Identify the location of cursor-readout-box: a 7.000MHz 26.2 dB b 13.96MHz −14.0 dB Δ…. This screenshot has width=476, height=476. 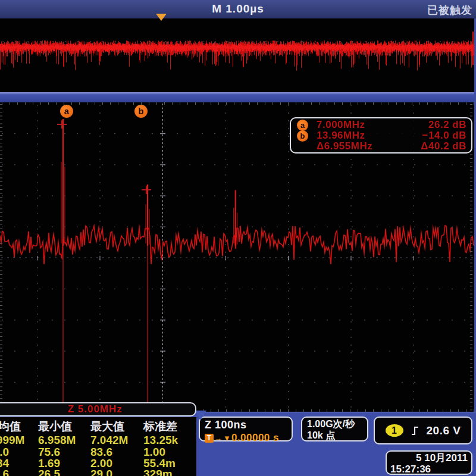
(381, 136).